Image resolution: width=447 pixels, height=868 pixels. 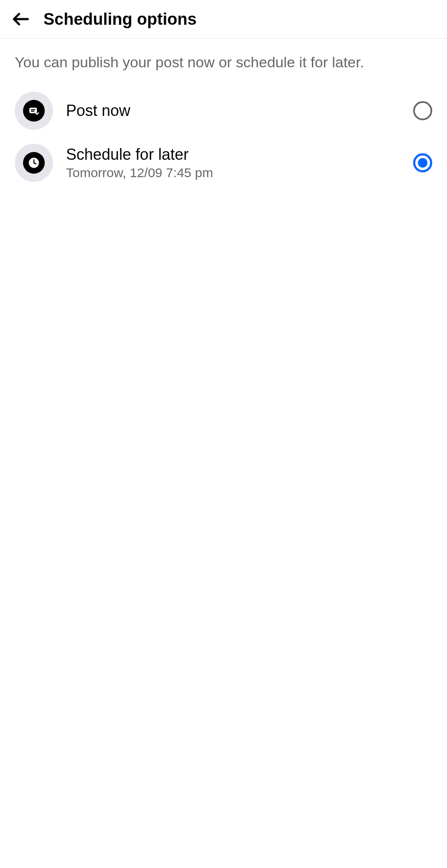 What do you see at coordinates (21, 19) in the screenshot?
I see `back-button` at bounding box center [21, 19].